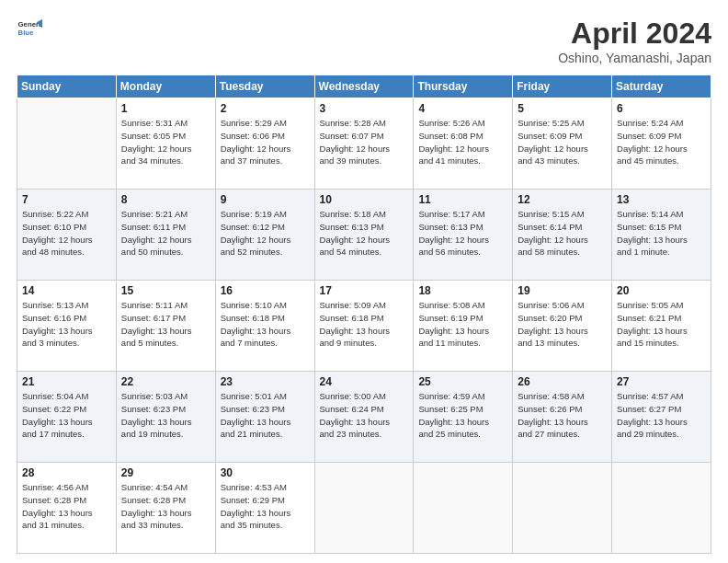  I want to click on day-number: 30, so click(265, 473).